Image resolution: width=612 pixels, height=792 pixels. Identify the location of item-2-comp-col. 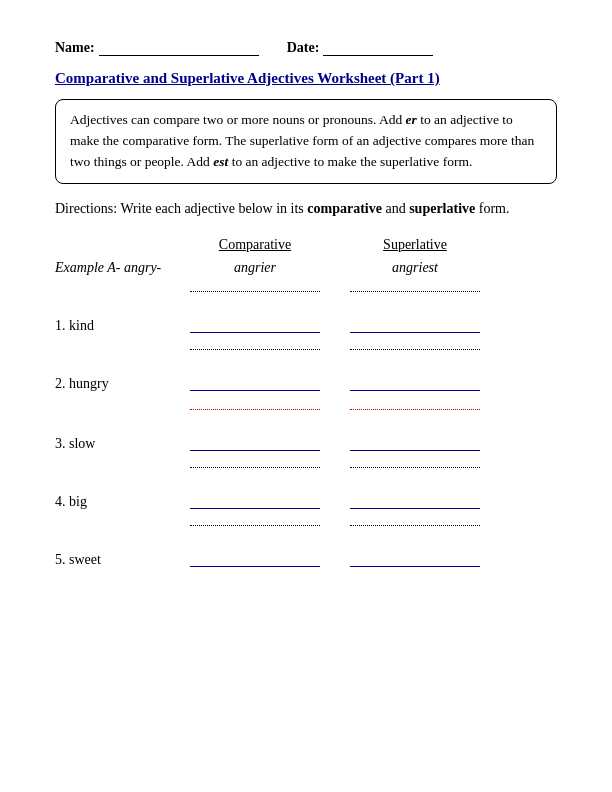
(255, 384).